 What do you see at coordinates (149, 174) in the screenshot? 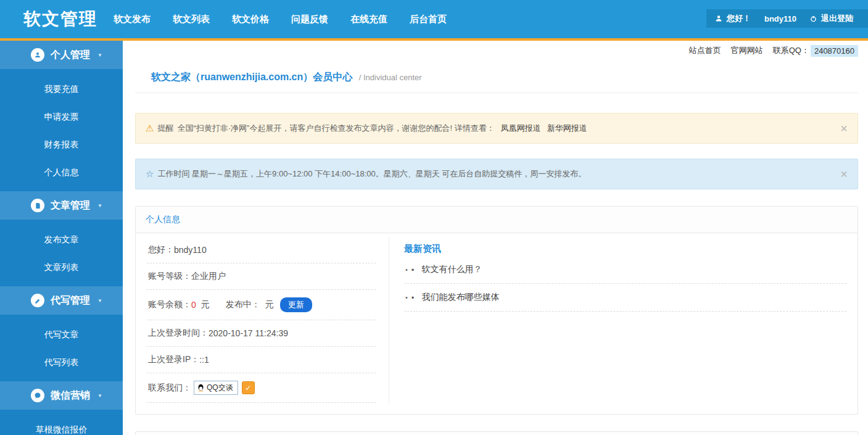
I see `star-icon: ☆` at bounding box center [149, 174].